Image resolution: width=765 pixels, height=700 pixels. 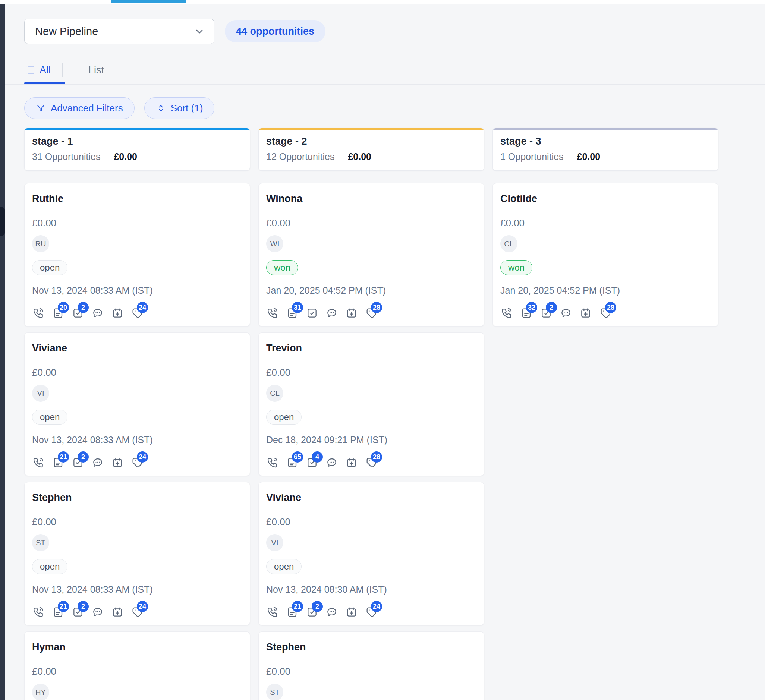 What do you see at coordinates (119, 31) in the screenshot?
I see `pipeline-select: New Pipeline` at bounding box center [119, 31].